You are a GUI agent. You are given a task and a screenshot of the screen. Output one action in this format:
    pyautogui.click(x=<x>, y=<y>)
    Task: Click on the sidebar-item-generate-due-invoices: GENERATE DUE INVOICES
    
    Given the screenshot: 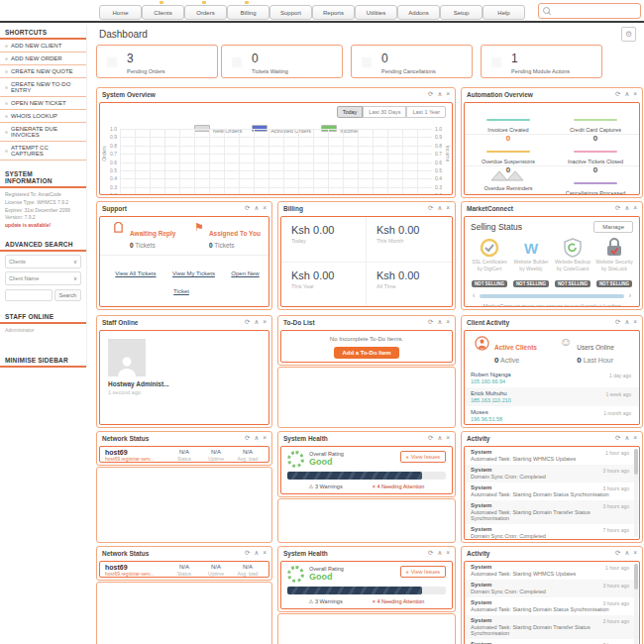 What is the action you would take?
    pyautogui.click(x=44, y=133)
    